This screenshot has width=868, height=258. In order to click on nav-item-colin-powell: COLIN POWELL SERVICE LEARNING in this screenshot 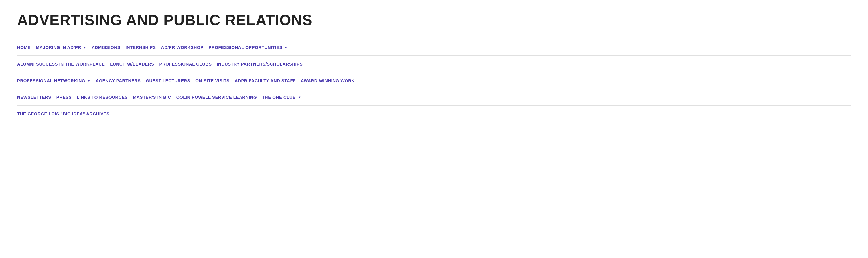, I will do `click(219, 97)`.